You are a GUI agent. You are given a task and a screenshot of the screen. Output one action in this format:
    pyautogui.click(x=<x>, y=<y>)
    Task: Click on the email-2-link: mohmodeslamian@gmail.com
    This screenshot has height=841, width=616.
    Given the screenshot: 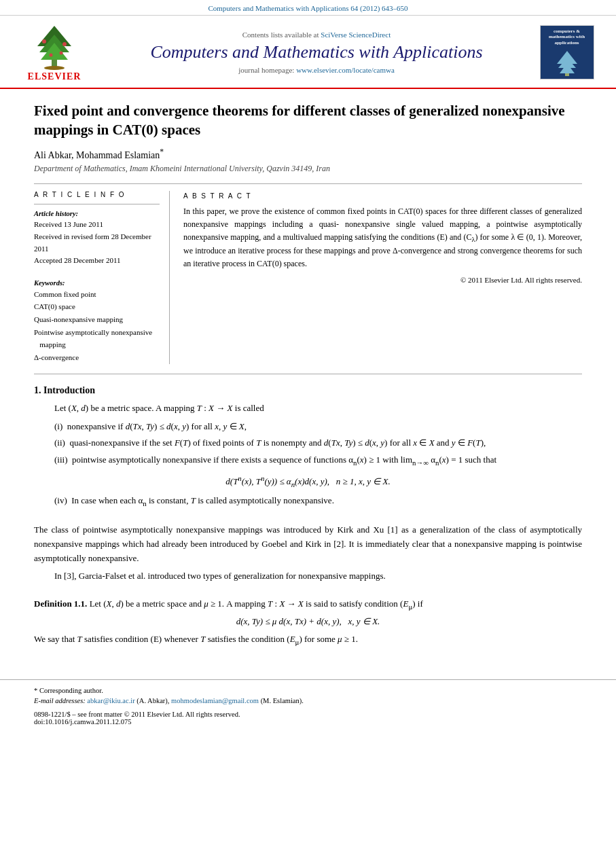 What is the action you would take?
    pyautogui.click(x=215, y=701)
    